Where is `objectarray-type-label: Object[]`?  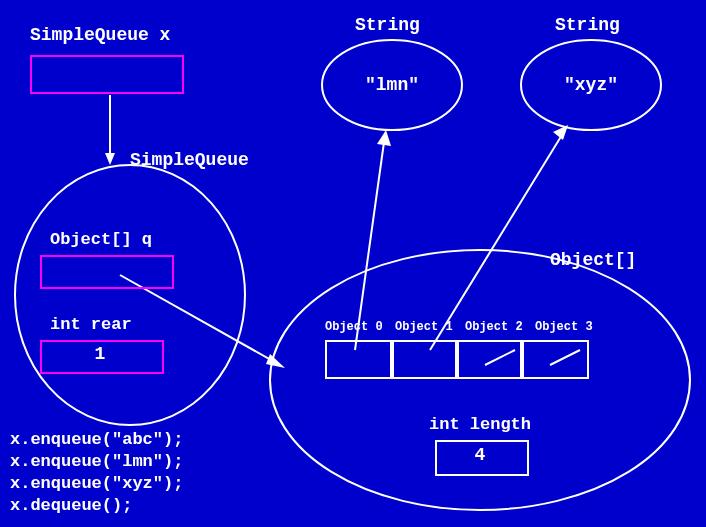 objectarray-type-label: Object[] is located at coordinates (593, 260).